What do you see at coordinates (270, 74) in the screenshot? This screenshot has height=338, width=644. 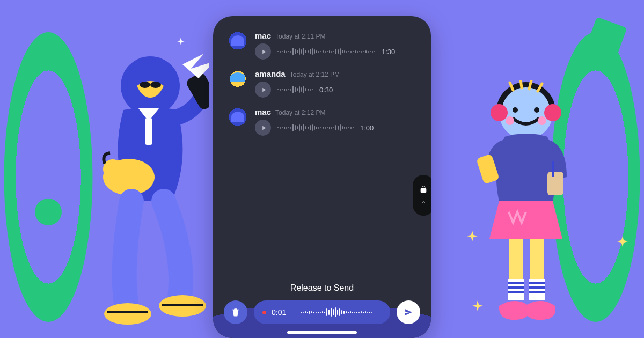 I see `message-username: amanda` at bounding box center [270, 74].